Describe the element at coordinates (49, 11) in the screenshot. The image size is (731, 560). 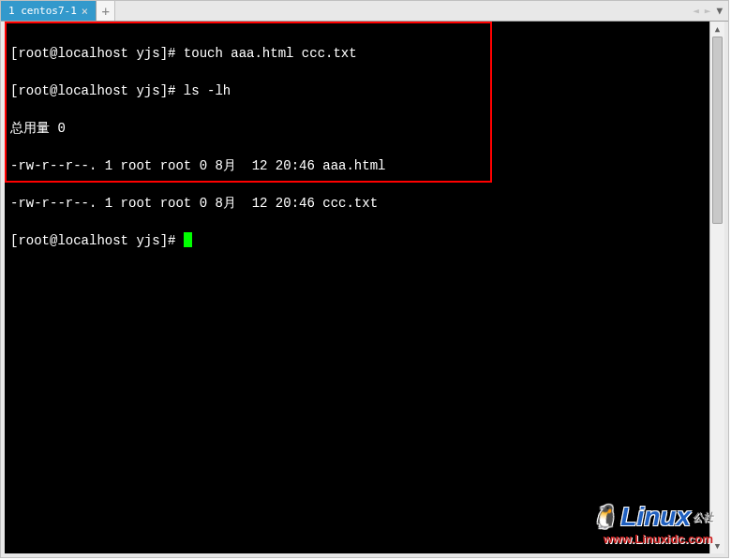
I see `tab-centos7-1: 1 centos7-1 ×` at that location.